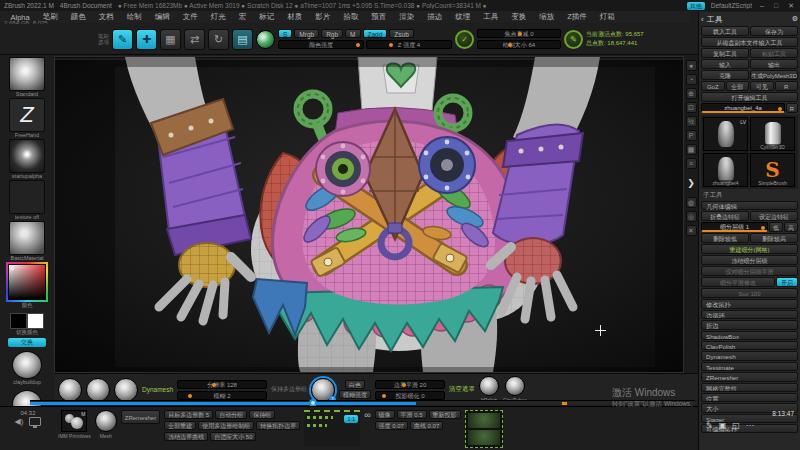 Image resolution: width=800 pixels, height=450 pixels. I want to click on tool-thumb: S SimpleBrush, so click(772, 170).